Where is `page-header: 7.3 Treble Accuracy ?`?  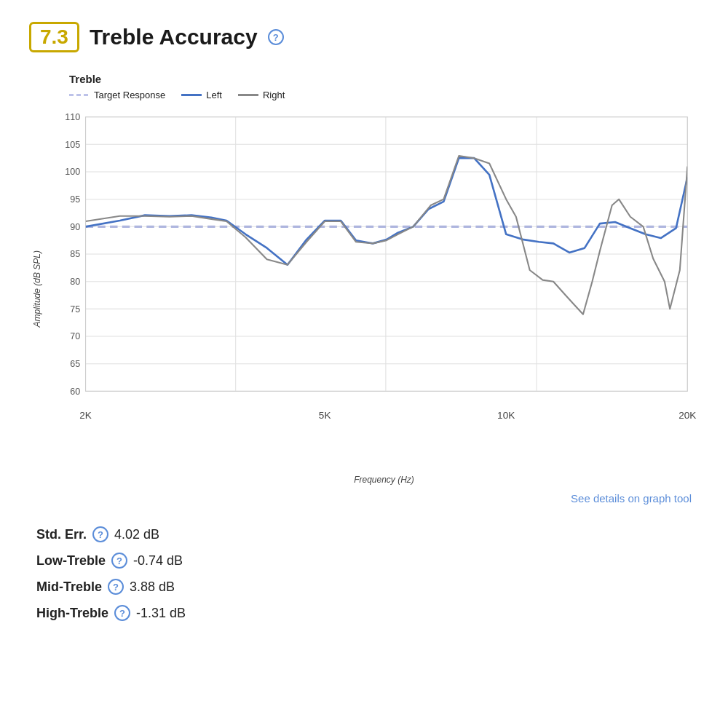
page-header: 7.3 Treble Accuracy ? is located at coordinates (364, 37).